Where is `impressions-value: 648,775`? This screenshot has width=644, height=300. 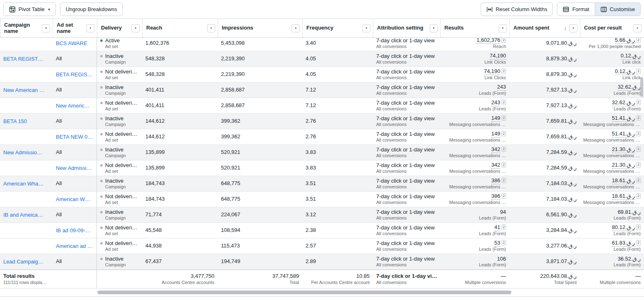
impressions-value: 648,775 is located at coordinates (260, 199).